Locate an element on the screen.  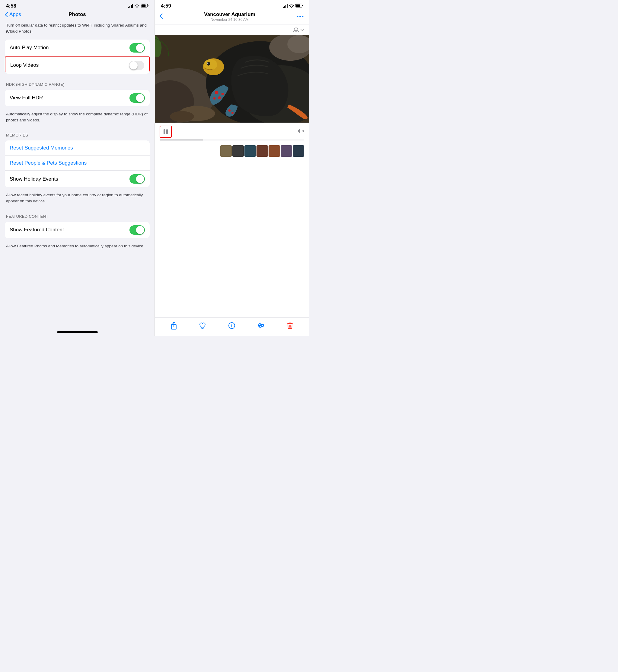
page-title: Photos is located at coordinates (77, 14).